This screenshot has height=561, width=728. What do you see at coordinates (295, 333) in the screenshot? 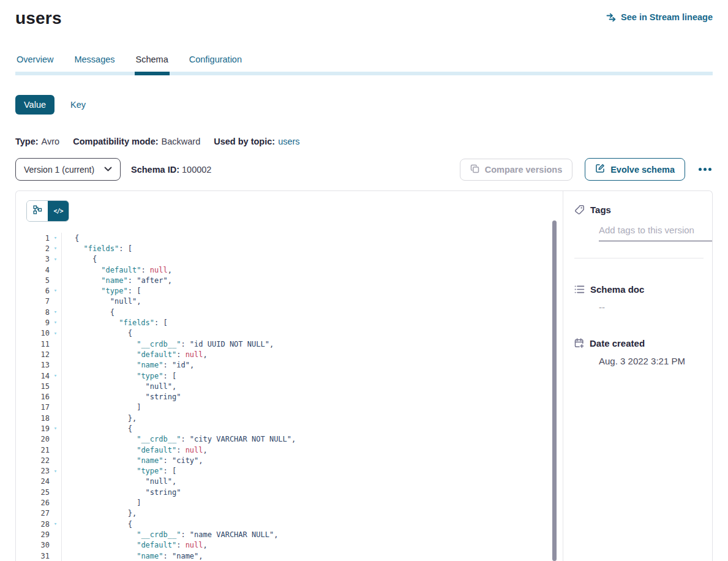
I see `code-line: 10▾ {` at bounding box center [295, 333].